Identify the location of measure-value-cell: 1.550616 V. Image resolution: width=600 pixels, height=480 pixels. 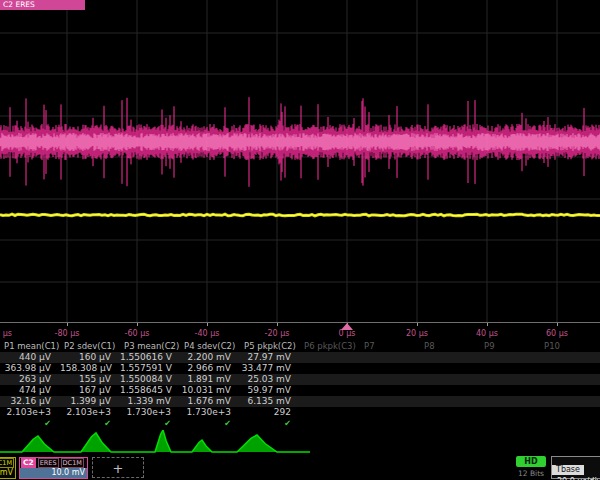
(150, 358).